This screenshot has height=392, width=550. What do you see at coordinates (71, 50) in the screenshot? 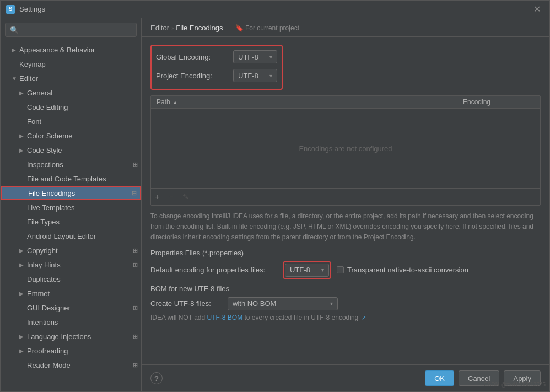
I see `sidebar-item-appearance: ▶ Appearance & Behavior` at bounding box center [71, 50].